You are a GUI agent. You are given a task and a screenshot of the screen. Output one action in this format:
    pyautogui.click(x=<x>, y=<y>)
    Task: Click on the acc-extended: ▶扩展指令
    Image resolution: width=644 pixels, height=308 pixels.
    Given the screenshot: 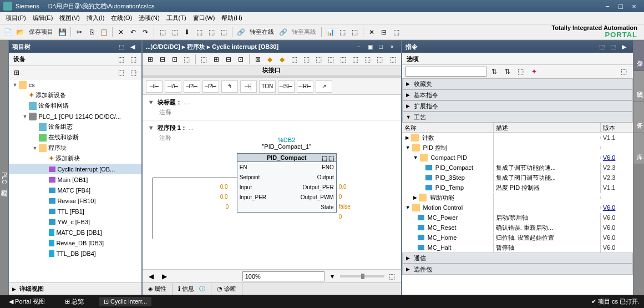 What is the action you would take?
    pyautogui.click(x=518, y=106)
    